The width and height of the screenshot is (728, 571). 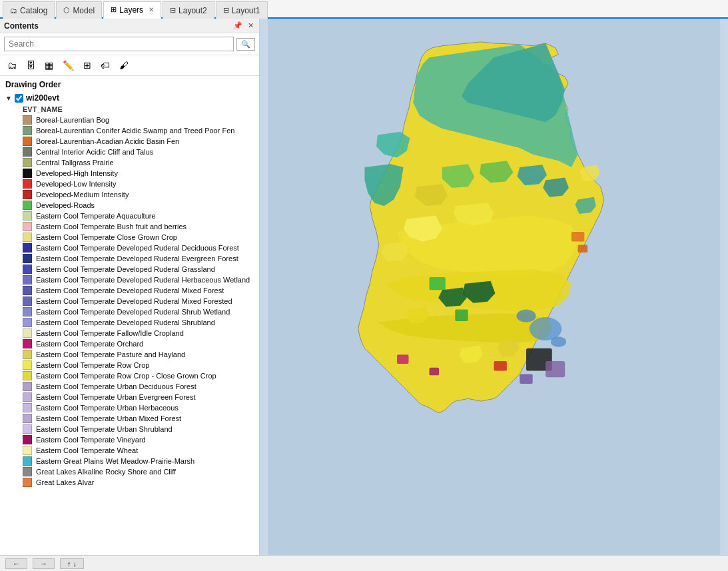 What do you see at coordinates (13, 11) in the screenshot?
I see `tab-icon-catalog: 🗂` at bounding box center [13, 11].